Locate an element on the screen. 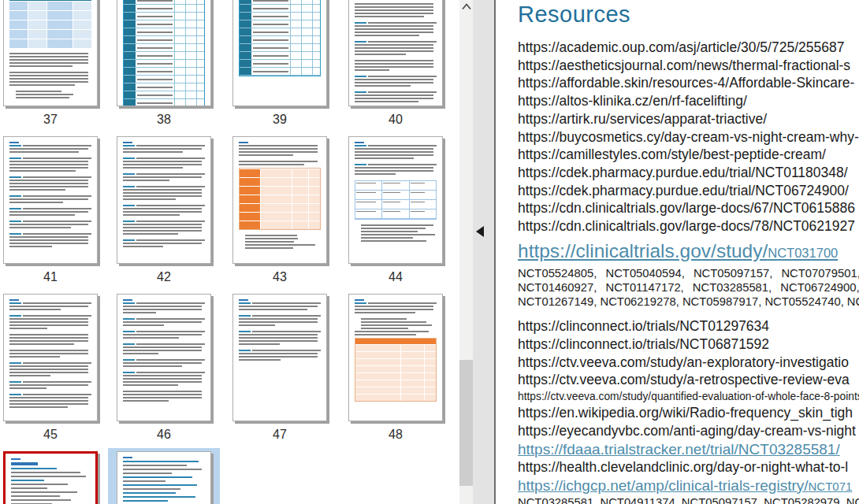  resource-url-text: https://health.clevelandclinic.org/day-o… is located at coordinates (689, 468).